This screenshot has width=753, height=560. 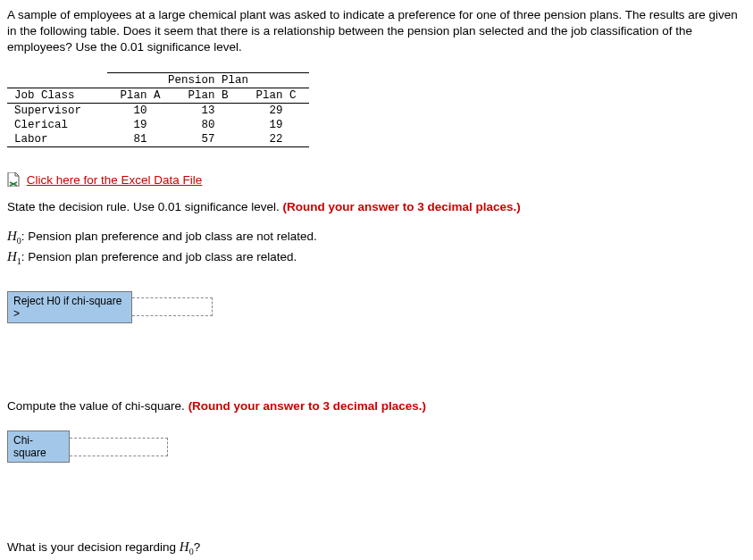 What do you see at coordinates (208, 111) in the screenshot?
I see `cell: 13` at bounding box center [208, 111].